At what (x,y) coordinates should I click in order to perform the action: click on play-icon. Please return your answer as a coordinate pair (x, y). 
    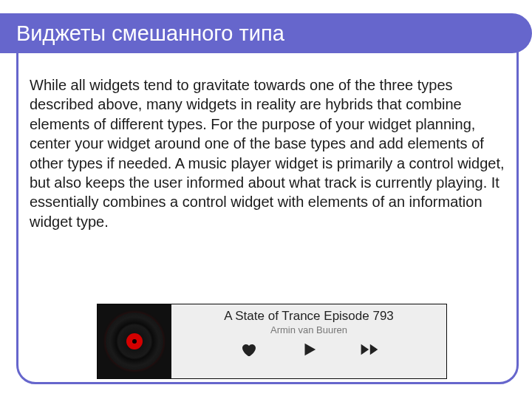
    Looking at the image, I should click on (309, 349).